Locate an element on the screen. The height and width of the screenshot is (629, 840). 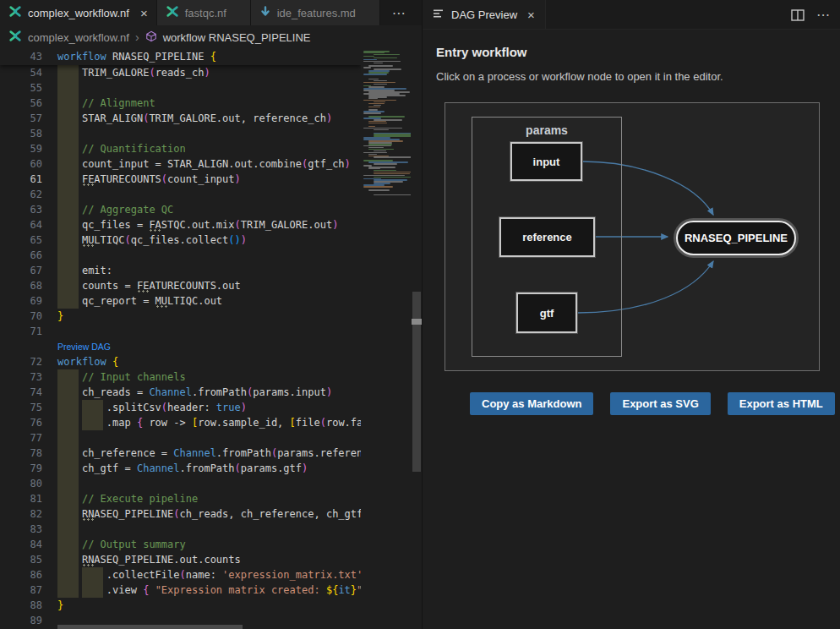
breadcrumb: complex_workflow.nf › workflow RNASEQ_PI… is located at coordinates (211, 37).